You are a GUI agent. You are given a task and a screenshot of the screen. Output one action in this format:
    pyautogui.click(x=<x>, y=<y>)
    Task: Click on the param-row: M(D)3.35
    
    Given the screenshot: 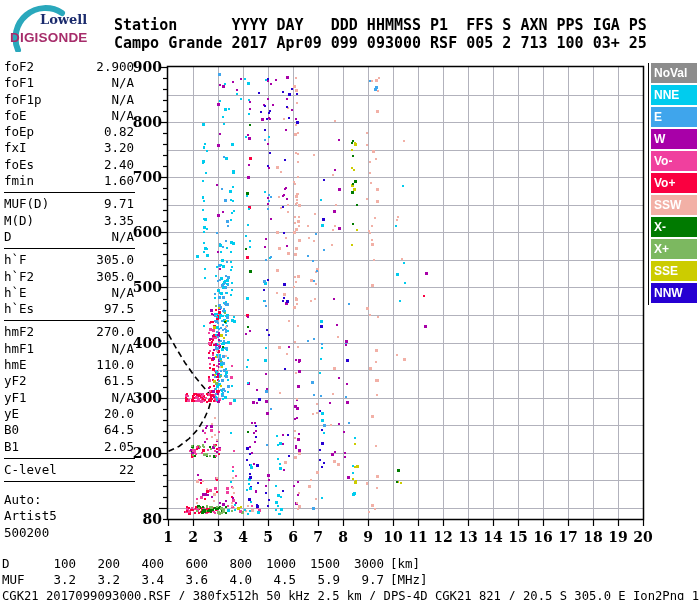 What is the action you would take?
    pyautogui.click(x=69, y=221)
    